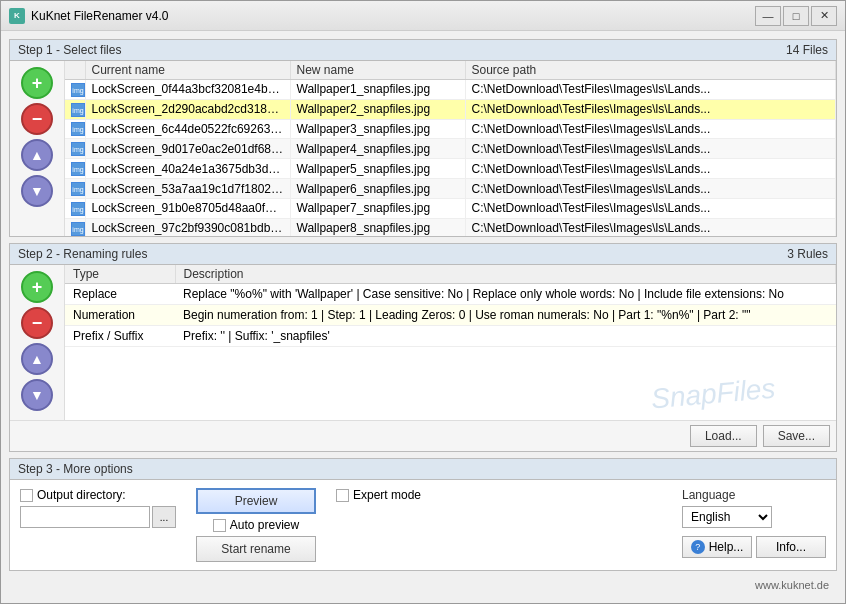 The width and height of the screenshot is (846, 604). Describe the element at coordinates (450, 149) in the screenshot. I see `table-row: img LockScreen_9d017e0ac2e01df683e20fbe.…` at that location.